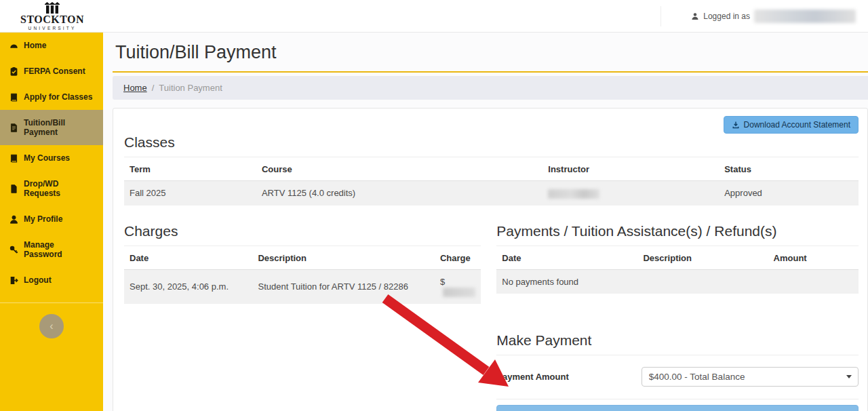 This screenshot has width=868, height=411. I want to click on charges-col-date: Date, so click(189, 258).